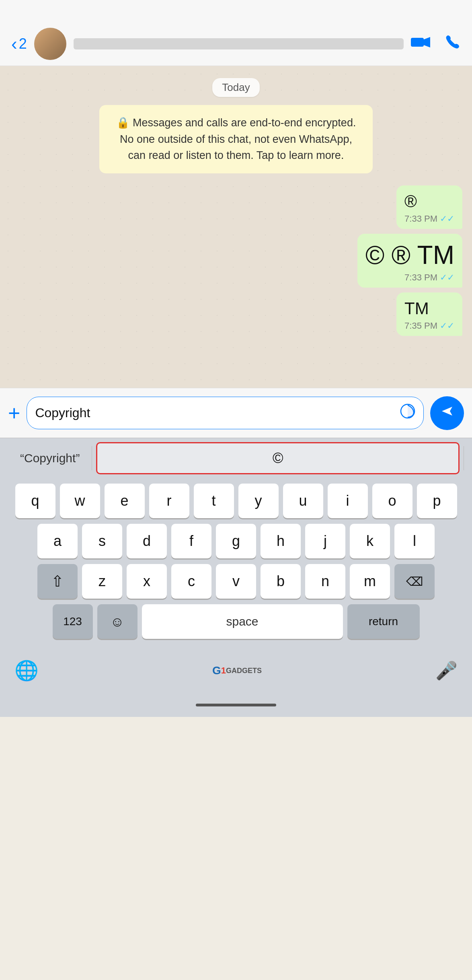 This screenshot has height=980, width=472. What do you see at coordinates (411, 202) in the screenshot?
I see `message-text-1: ®` at bounding box center [411, 202].